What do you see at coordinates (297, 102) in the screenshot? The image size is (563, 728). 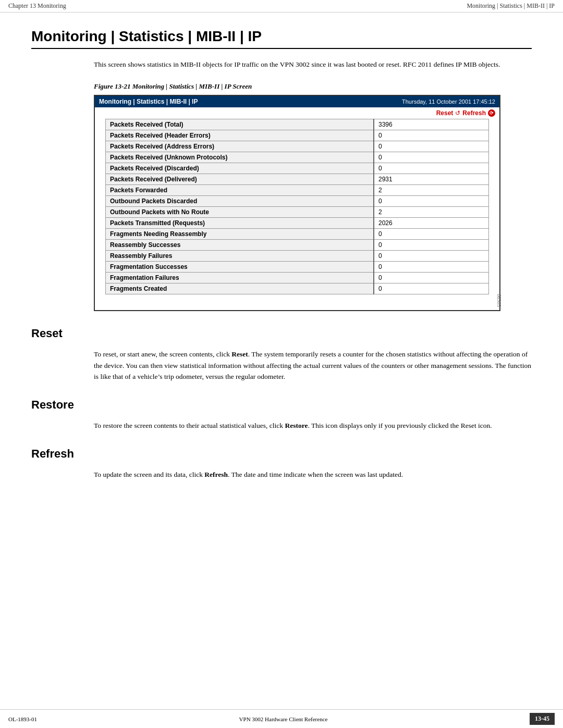 I see `screen-header: Monitoring | Statistics | MIB-II | IP Th…` at bounding box center [297, 102].